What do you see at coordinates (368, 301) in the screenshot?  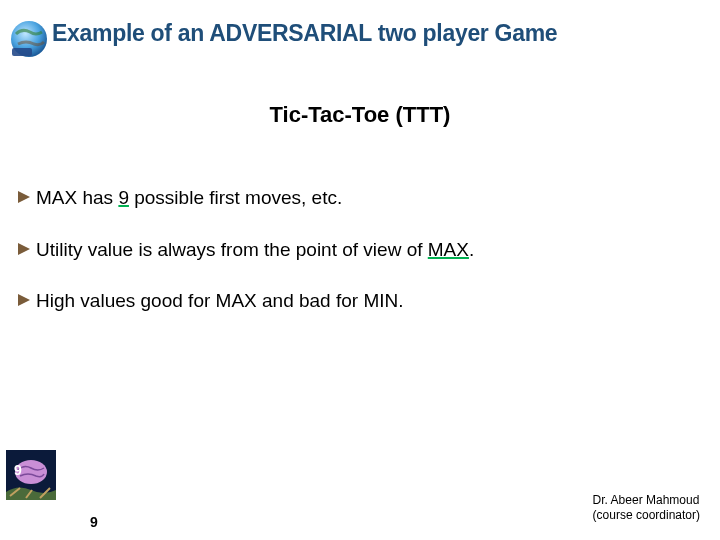 I see `bullet-text: High values good for MAX and bad for MIN…` at bounding box center [368, 301].